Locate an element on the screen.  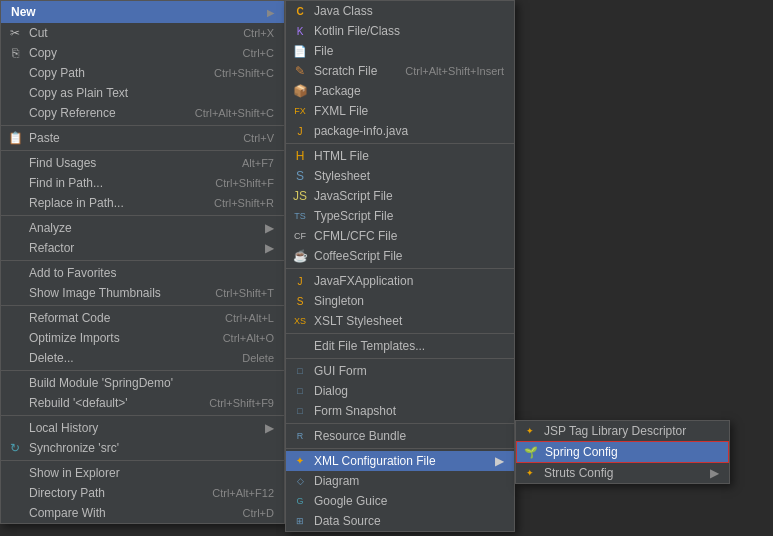
menu-item-ts: TS TypeScript File is located at coordinates (400, 216).